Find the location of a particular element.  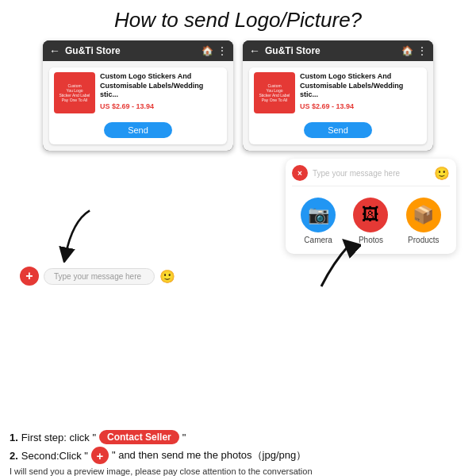

action-item-products: 📦 Products is located at coordinates (424, 221).